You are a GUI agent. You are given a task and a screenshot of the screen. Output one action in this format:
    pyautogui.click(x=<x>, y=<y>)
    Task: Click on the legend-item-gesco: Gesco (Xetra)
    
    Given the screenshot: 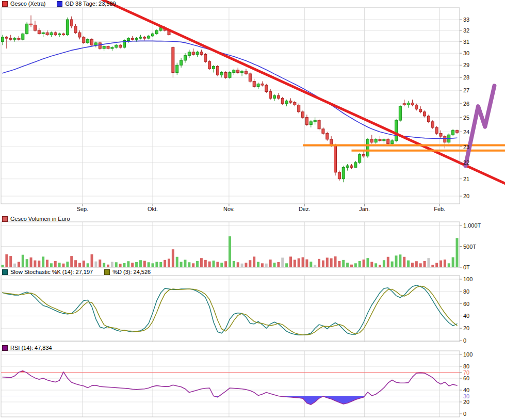 What is the action you would take?
    pyautogui.click(x=24, y=4)
    